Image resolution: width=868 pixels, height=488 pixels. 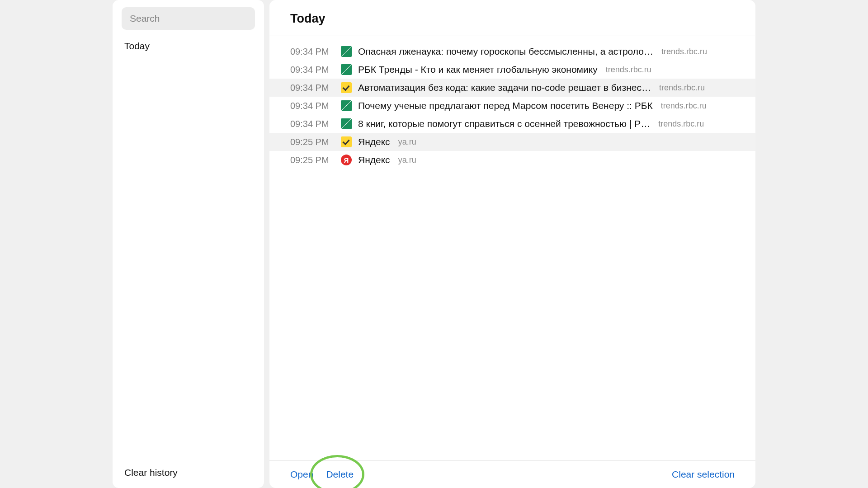 I want to click on row-title: Опасная лженаука: почему гороскопы бессм…, so click(x=505, y=52).